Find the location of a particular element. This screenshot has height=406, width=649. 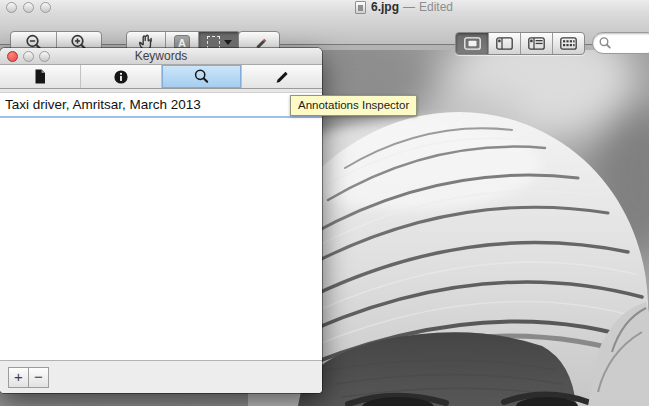

remove-keyword-button: − is located at coordinates (38, 378).